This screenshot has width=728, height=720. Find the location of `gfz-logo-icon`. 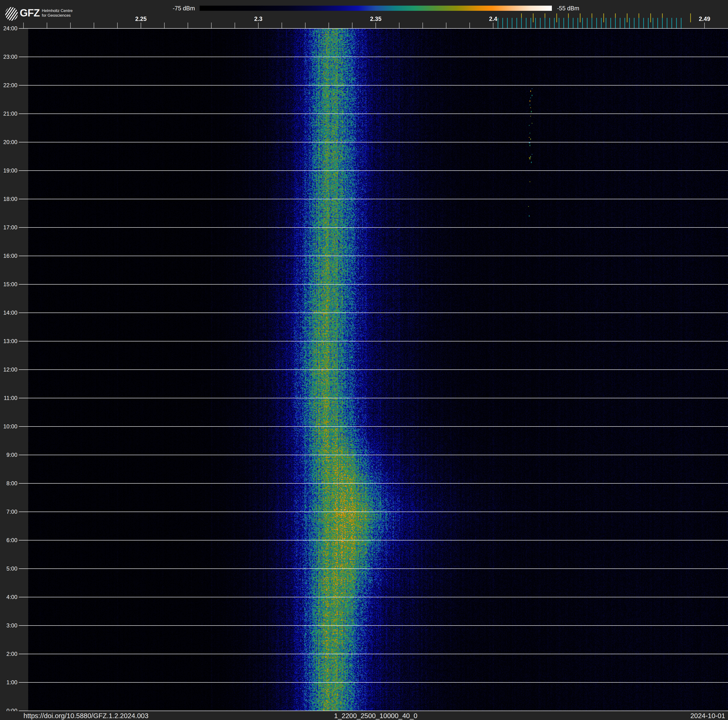

gfz-logo-icon is located at coordinates (11, 14).